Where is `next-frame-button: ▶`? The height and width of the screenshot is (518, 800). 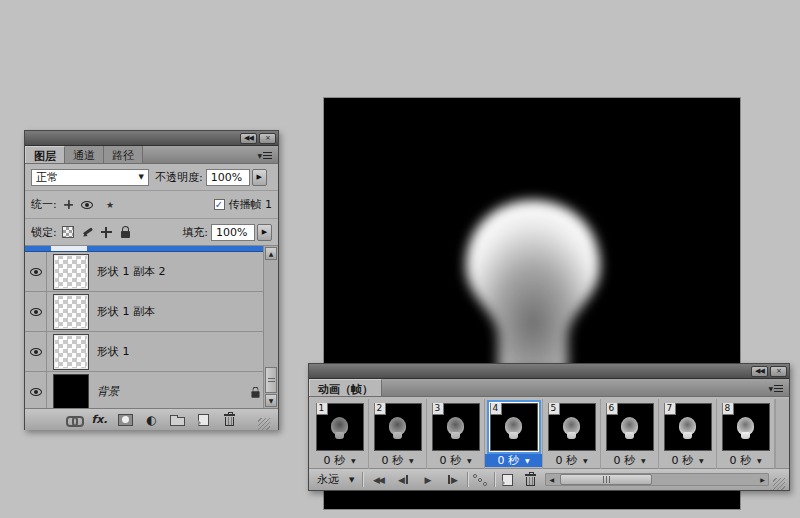 next-frame-button: ▶ is located at coordinates (452, 480).